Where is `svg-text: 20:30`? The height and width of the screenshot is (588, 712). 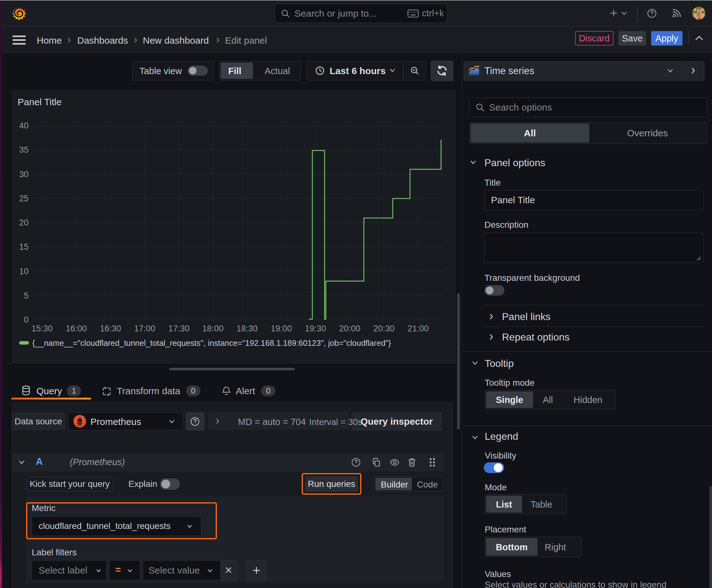 svg-text: 20:30 is located at coordinates (384, 329).